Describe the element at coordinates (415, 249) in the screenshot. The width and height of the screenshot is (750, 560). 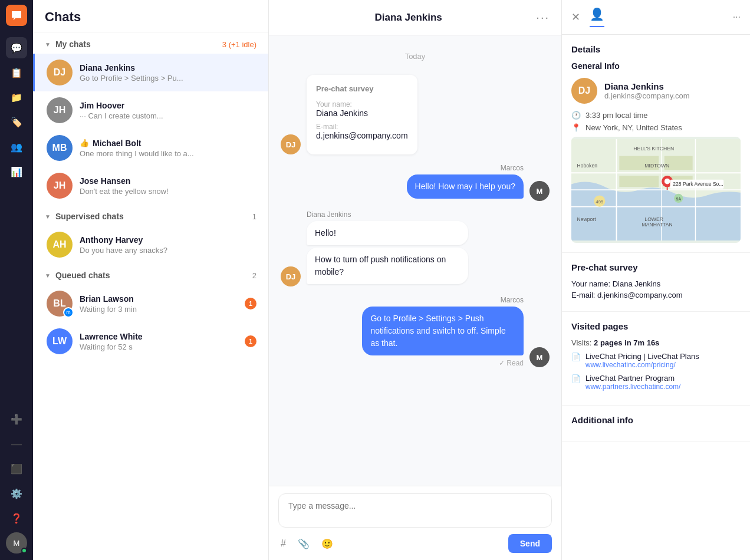
I see `message-row-incoming-1: DJ Diana Jenkins Hello! How to turn off …` at that location.